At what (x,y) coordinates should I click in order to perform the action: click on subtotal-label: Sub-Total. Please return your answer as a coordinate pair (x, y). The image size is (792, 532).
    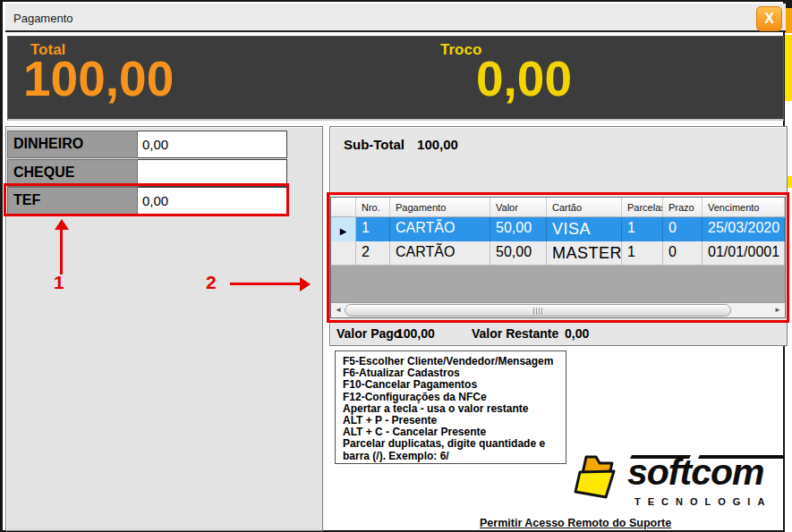
    Looking at the image, I should click on (374, 145).